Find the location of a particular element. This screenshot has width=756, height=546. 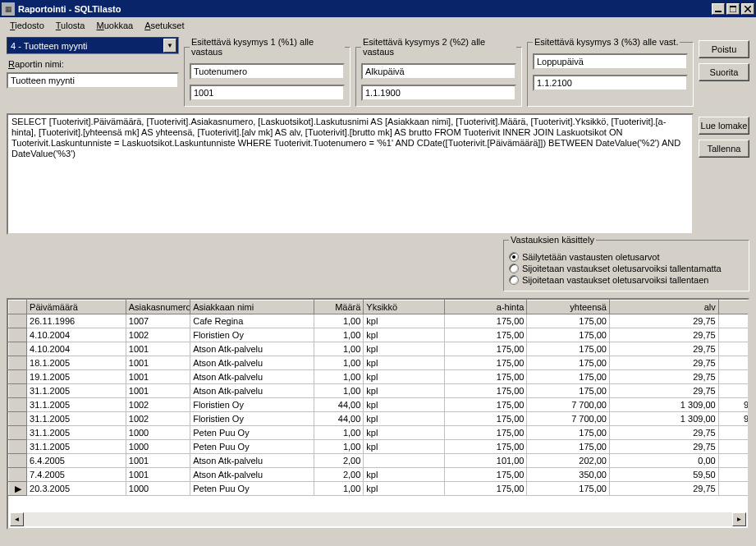

column-header-date: Päivämäärä is located at coordinates (77, 307).